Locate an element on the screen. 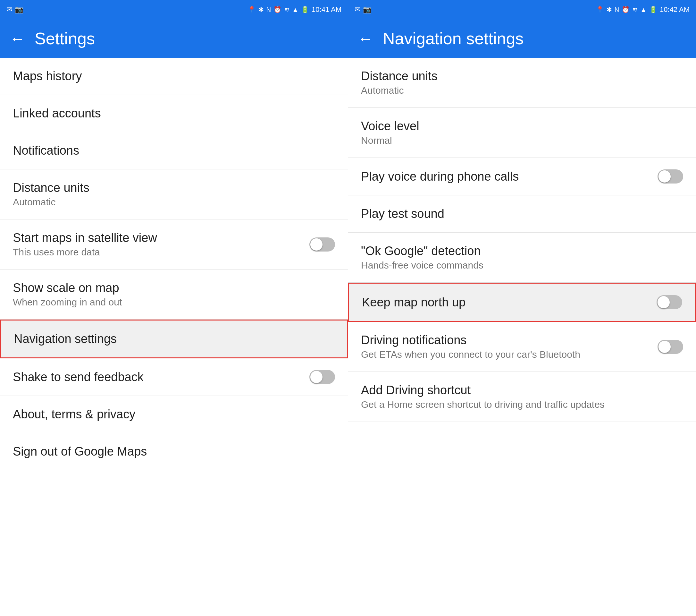  settings-item-content-distance-units: Distance unitsAutomatic is located at coordinates (174, 194).